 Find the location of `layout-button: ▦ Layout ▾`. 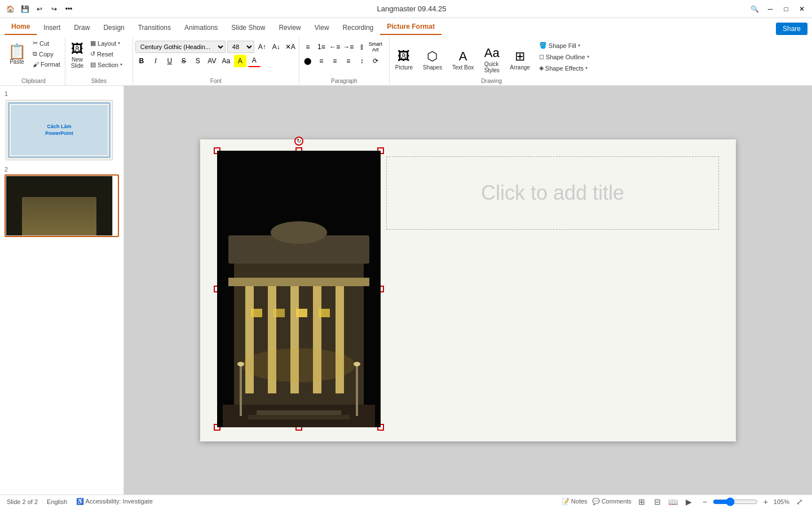

layout-button: ▦ Layout ▾ is located at coordinates (106, 43).